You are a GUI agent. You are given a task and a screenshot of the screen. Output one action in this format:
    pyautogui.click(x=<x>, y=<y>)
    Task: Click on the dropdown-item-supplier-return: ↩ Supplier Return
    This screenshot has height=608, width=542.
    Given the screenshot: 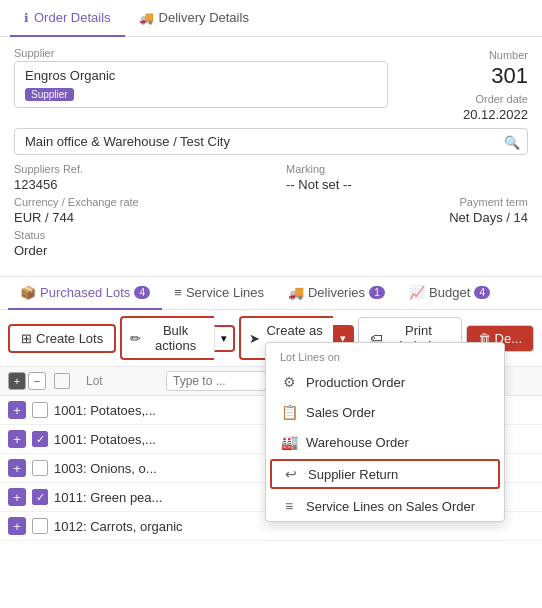 What is the action you would take?
    pyautogui.click(x=385, y=474)
    